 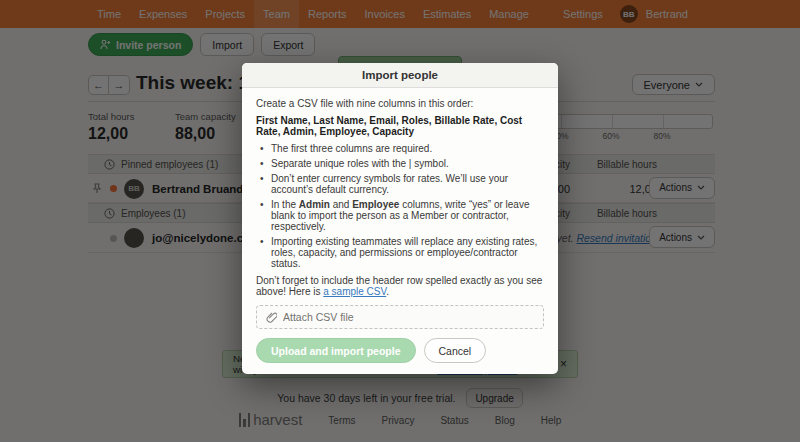 I want to click on upload-and-import-button: Upload and import people, so click(x=336, y=350).